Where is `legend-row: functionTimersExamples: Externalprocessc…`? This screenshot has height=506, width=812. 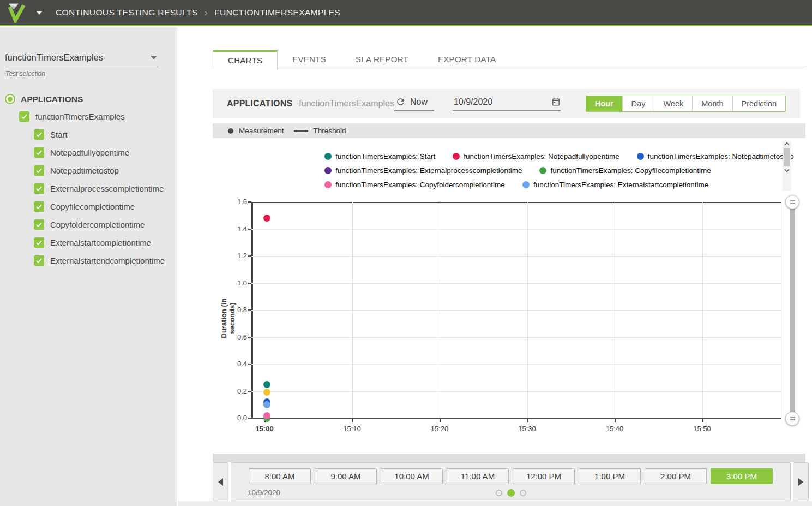 legend-row: functionTimersExamples: Externalprocessc… is located at coordinates (550, 170).